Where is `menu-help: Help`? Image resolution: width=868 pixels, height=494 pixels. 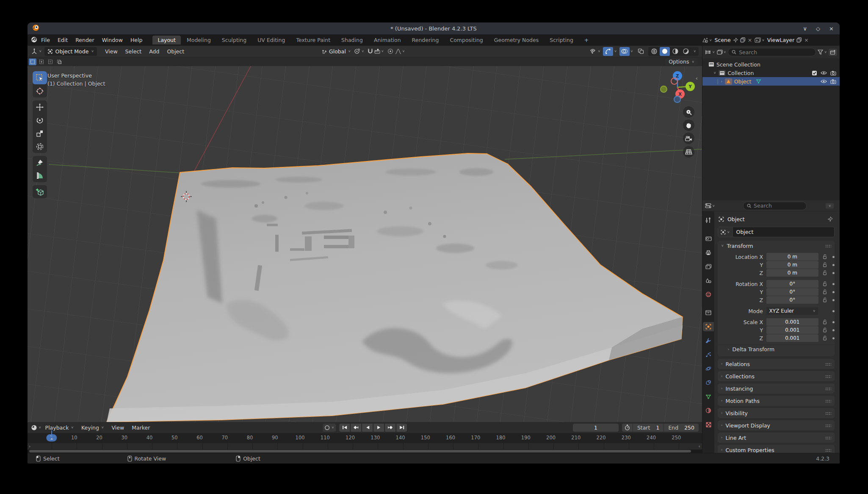 menu-help: Help is located at coordinates (136, 40).